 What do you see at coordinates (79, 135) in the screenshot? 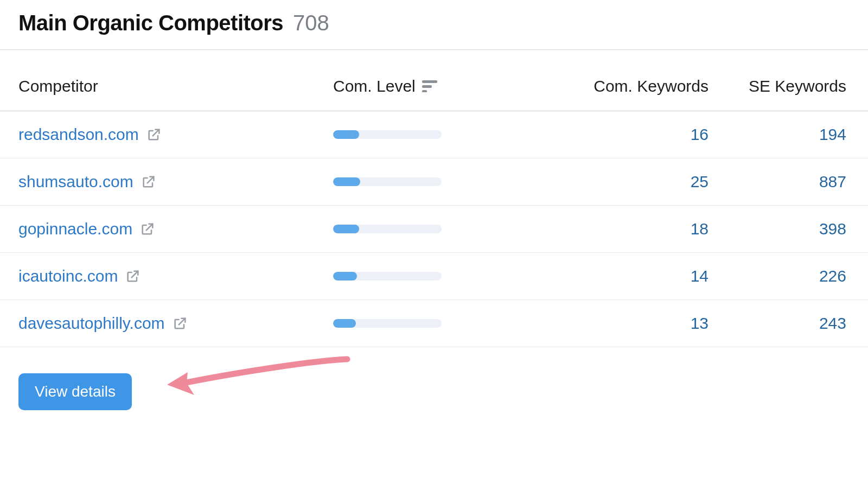
I see `competitor-link: redsandson.com` at bounding box center [79, 135].